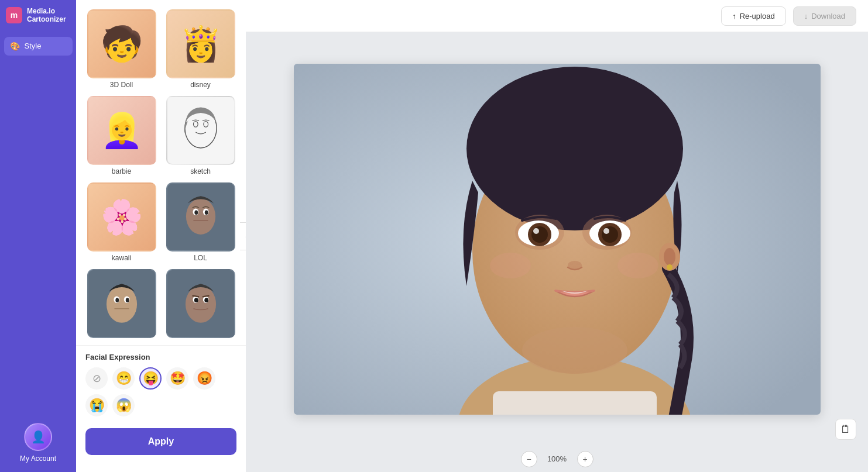  I want to click on download-icon: ↓, so click(807, 16).